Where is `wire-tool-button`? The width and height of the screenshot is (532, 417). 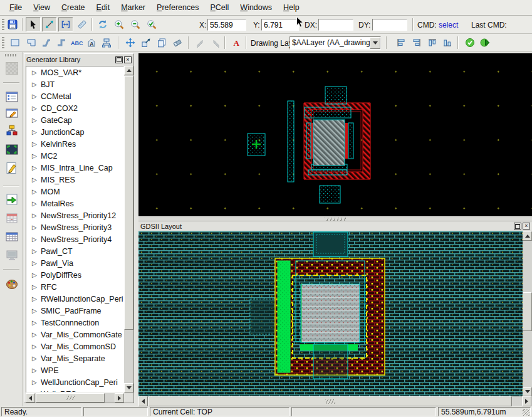 wire-tool-button is located at coordinates (61, 43).